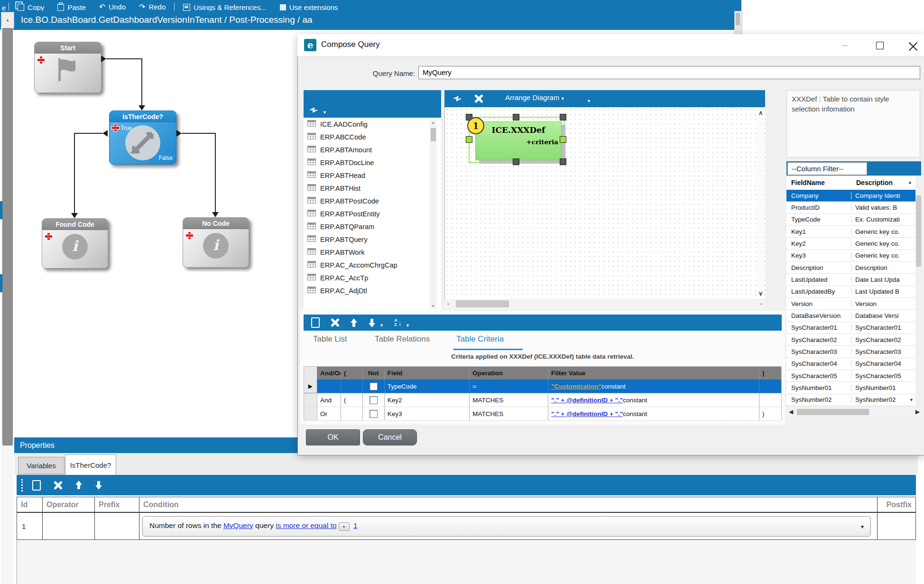 The image size is (924, 584). I want to click on ok-button: OK, so click(333, 437).